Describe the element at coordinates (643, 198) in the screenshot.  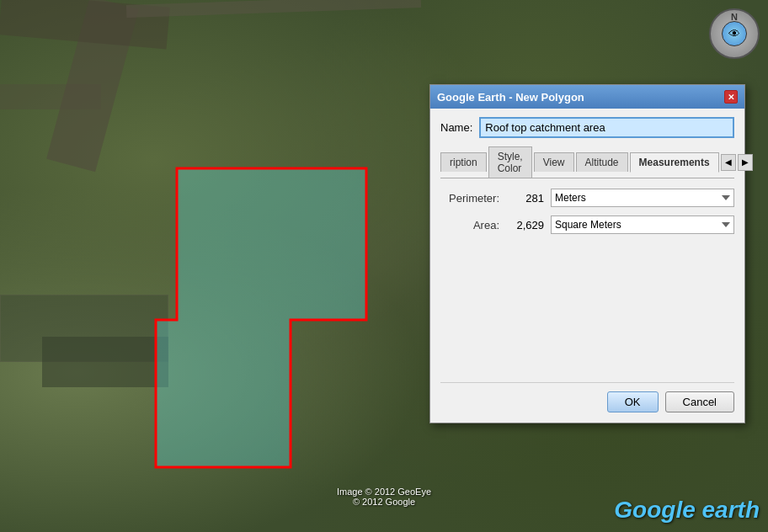
I see `perimeter-unit-select: Meters Feet Kilometers Miles` at that location.